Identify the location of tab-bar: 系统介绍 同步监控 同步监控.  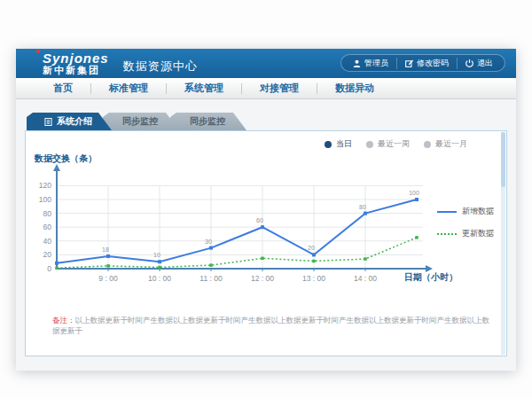
(132, 121).